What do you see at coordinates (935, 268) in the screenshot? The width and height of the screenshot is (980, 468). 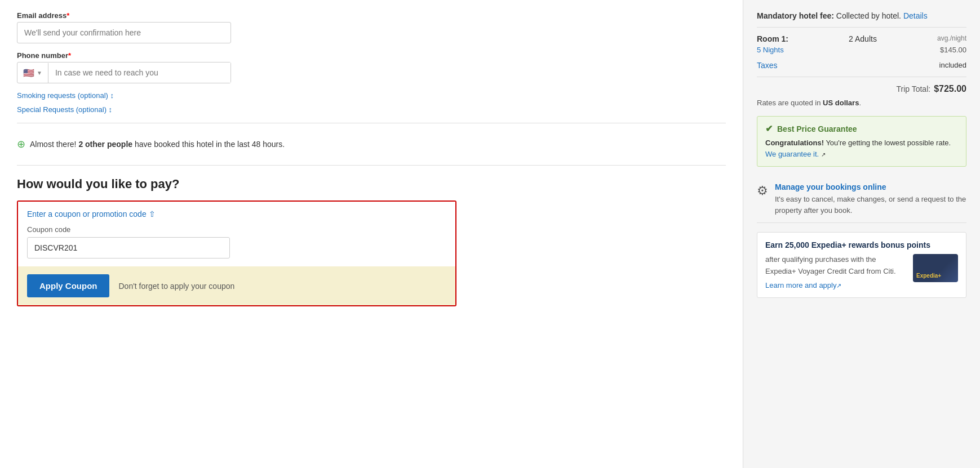 I see `rewards-card: Expedia+` at bounding box center [935, 268].